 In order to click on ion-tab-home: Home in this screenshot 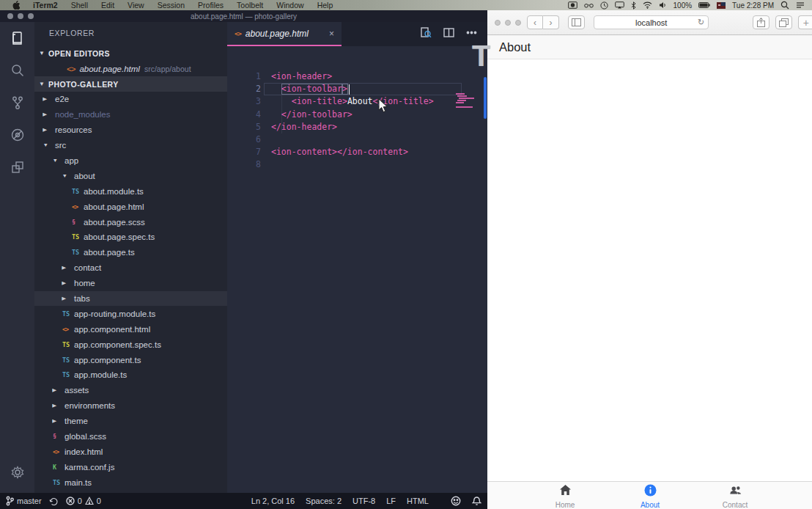, I will do `click(565, 496)`.